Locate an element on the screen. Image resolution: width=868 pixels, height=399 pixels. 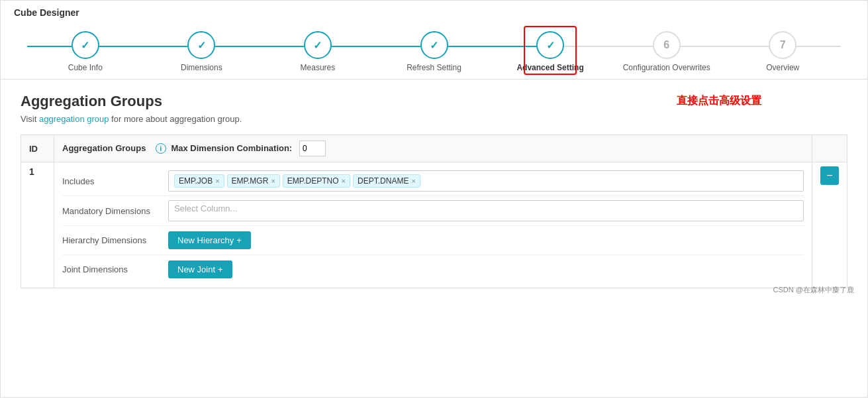
step-check-1: ✓ is located at coordinates (85, 45).